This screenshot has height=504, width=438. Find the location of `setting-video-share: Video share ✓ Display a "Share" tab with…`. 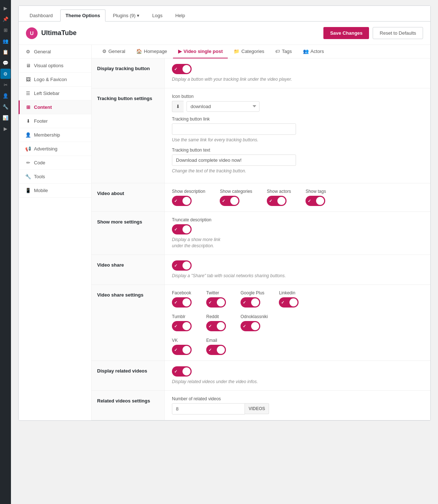

setting-video-share: Video share ✓ Display a "Share" tab with… is located at coordinates (261, 270).